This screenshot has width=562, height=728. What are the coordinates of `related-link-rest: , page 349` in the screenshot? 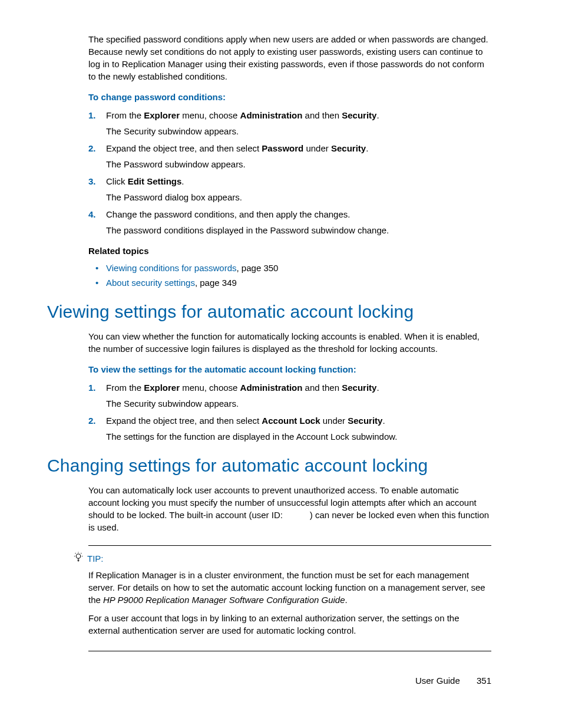 It's located at (216, 283).